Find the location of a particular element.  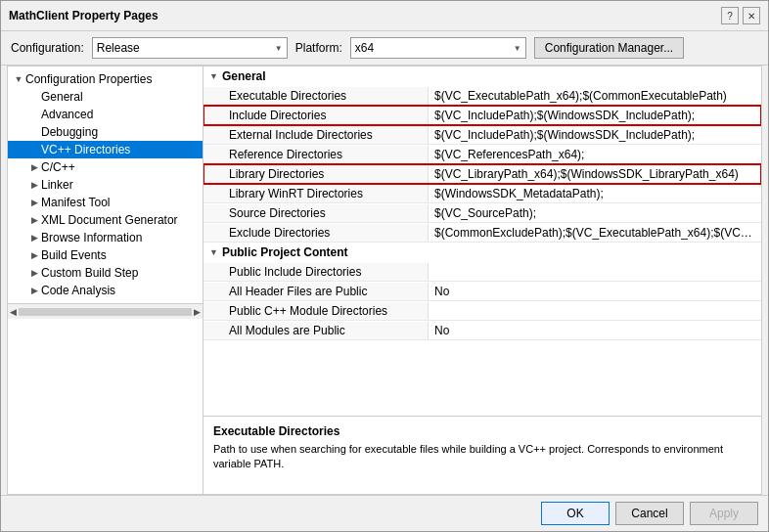

prop-value-src-dirs: $(VC_SourcePath); is located at coordinates (595, 213).